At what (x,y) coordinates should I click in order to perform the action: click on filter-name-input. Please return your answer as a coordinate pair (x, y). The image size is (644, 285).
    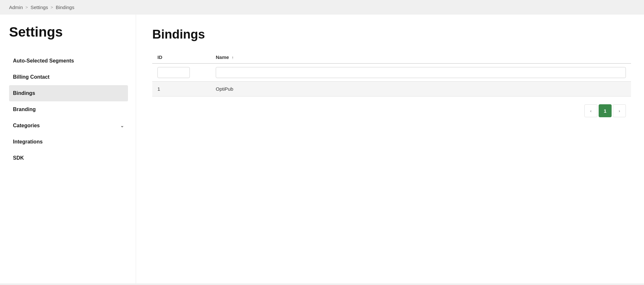
    Looking at the image, I should click on (421, 73).